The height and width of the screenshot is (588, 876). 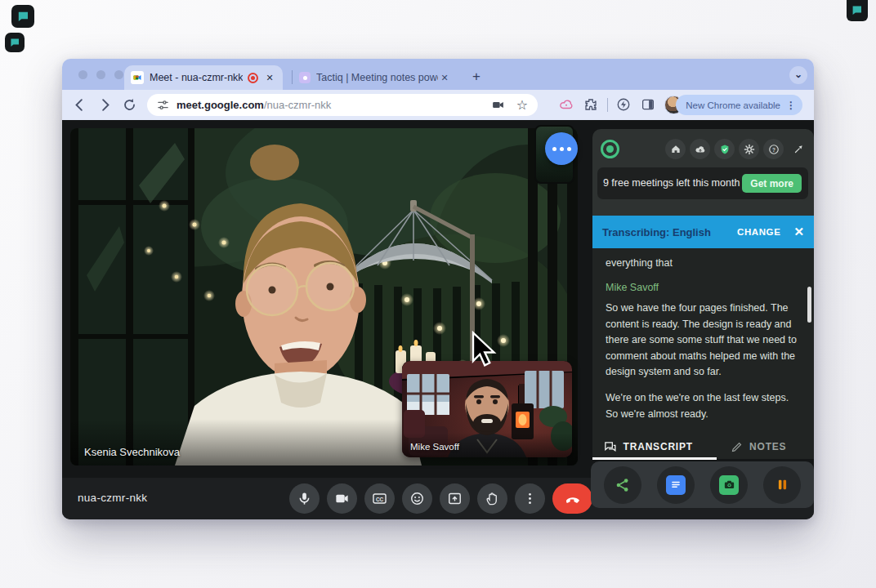 What do you see at coordinates (203, 78) in the screenshot?
I see `tab-meet: Meet - nua-czmr-nkk ✕` at bounding box center [203, 78].